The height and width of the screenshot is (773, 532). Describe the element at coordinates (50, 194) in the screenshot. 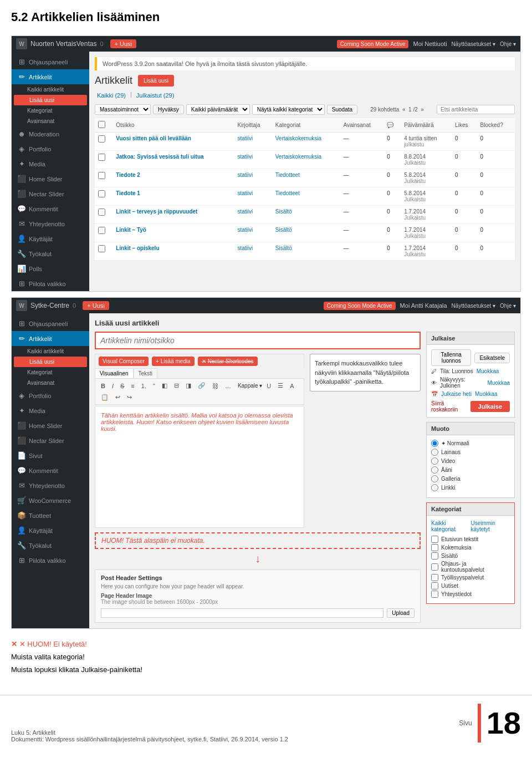

I see `sidebar-item-nectarslider-1: ⬛ Nectar Slider` at that location.